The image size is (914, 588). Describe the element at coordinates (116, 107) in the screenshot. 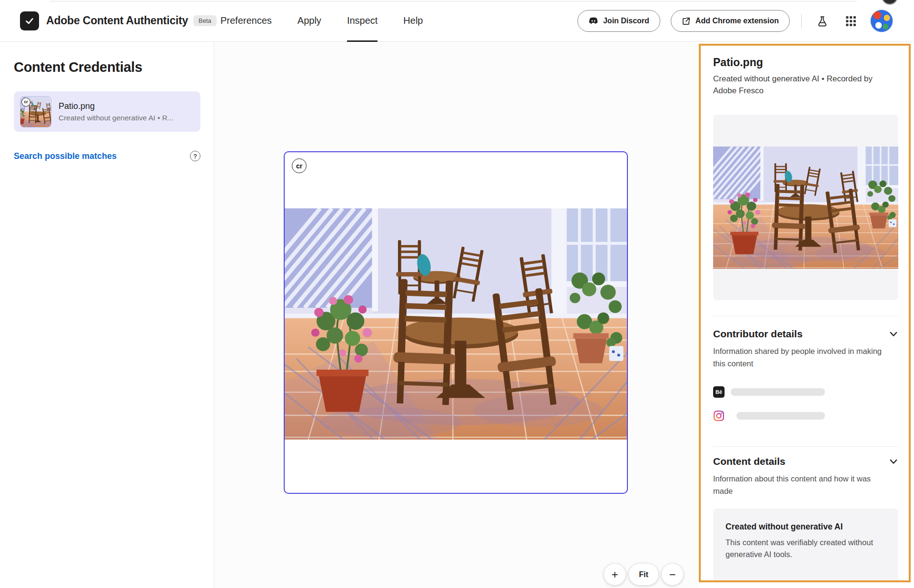

I see `credential-file-name: Patio.png` at that location.